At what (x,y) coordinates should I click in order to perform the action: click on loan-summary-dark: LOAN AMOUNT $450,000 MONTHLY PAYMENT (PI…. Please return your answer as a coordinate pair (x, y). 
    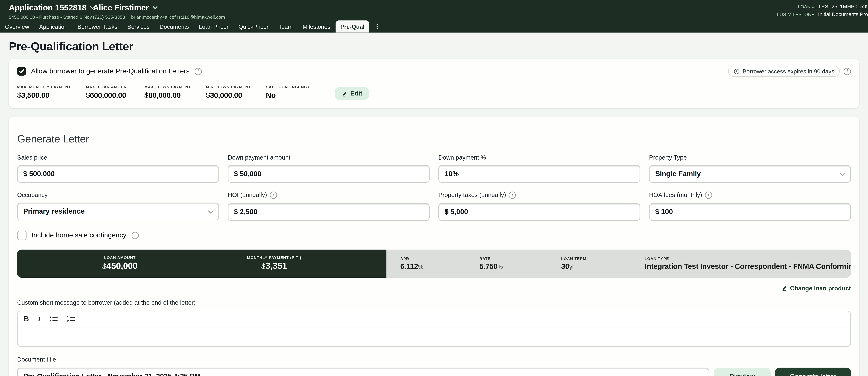
    Looking at the image, I should click on (202, 263).